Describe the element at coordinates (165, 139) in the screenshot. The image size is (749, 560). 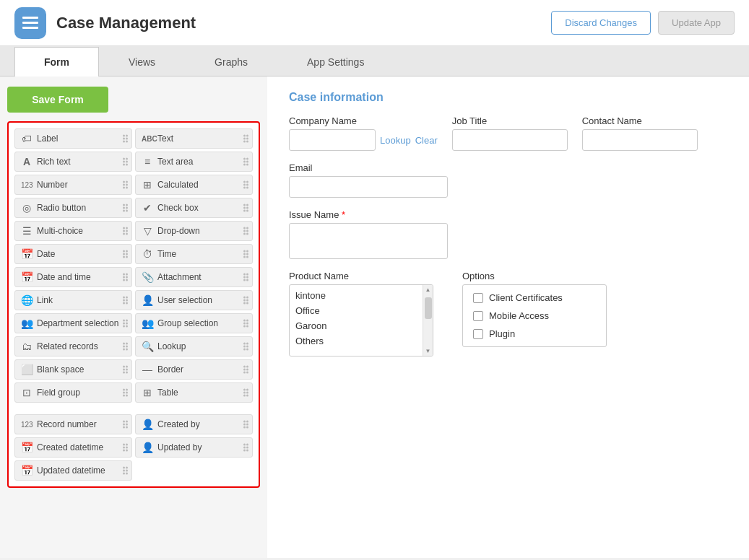
I see `palette-text-text: Text` at that location.